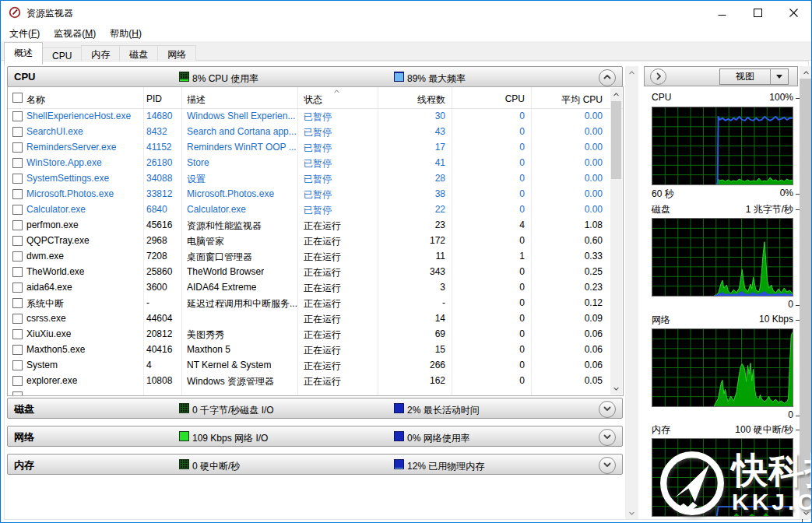  Describe the element at coordinates (310, 132) in the screenshot. I see `process-row: SearchUI.exe8432Search and Cortana app..…` at that location.